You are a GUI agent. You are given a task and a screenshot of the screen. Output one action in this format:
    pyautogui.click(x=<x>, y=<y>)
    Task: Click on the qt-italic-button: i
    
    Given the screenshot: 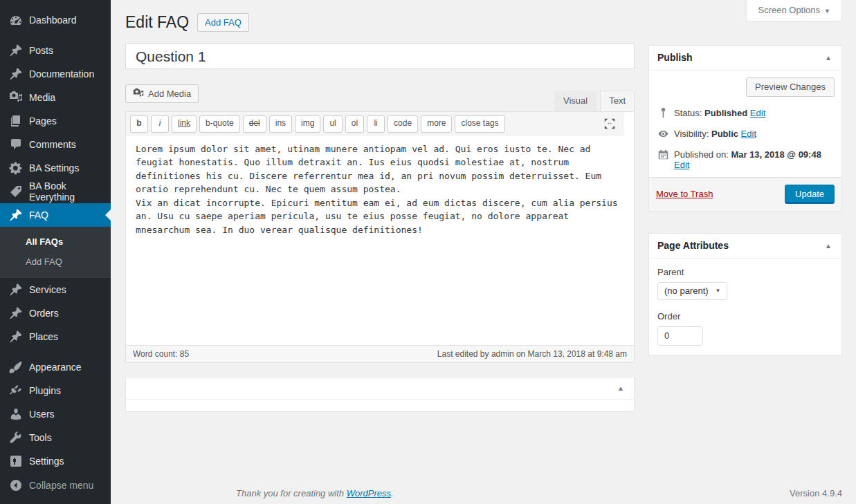 What is the action you would take?
    pyautogui.click(x=160, y=124)
    